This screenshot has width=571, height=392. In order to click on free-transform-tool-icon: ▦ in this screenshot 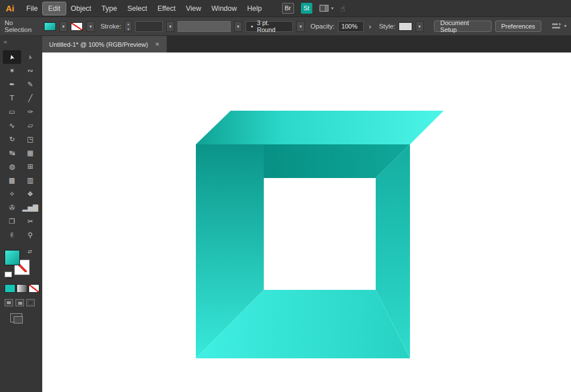, I will do `click(30, 153)`.